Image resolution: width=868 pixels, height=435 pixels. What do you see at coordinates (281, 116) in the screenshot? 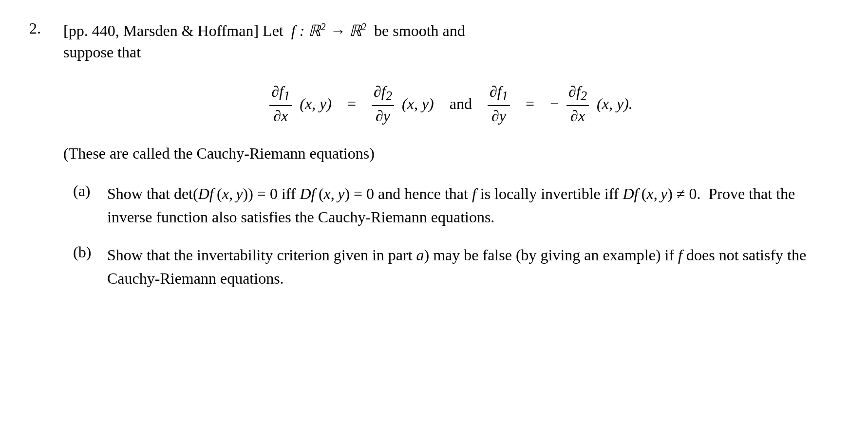
I see `dx-denominator: ∂x` at bounding box center [281, 116].